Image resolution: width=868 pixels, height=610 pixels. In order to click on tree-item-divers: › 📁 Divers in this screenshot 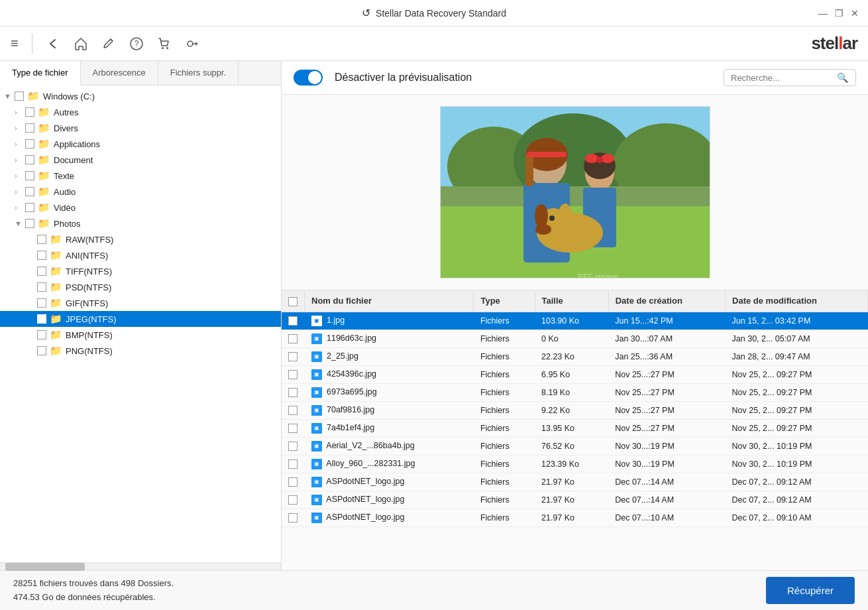, I will do `click(140, 128)`.